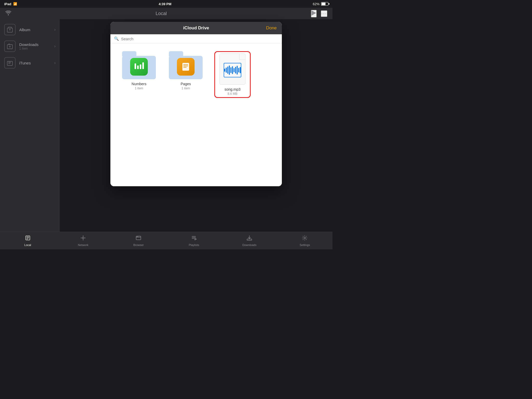  I want to click on top-nav-title: Local, so click(161, 14).